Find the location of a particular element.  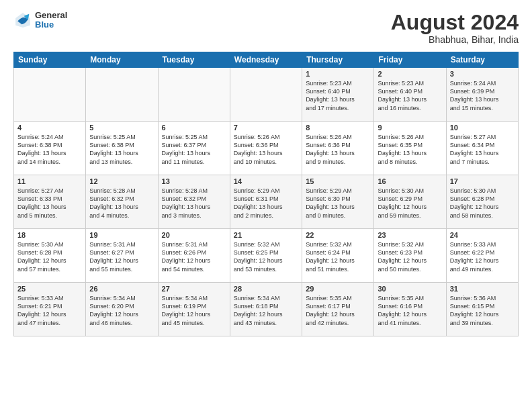

calendar-cell-2-2: 13Sunrise: 5:28 AMSunset: 6:32 PMDayligh… is located at coordinates (193, 202).